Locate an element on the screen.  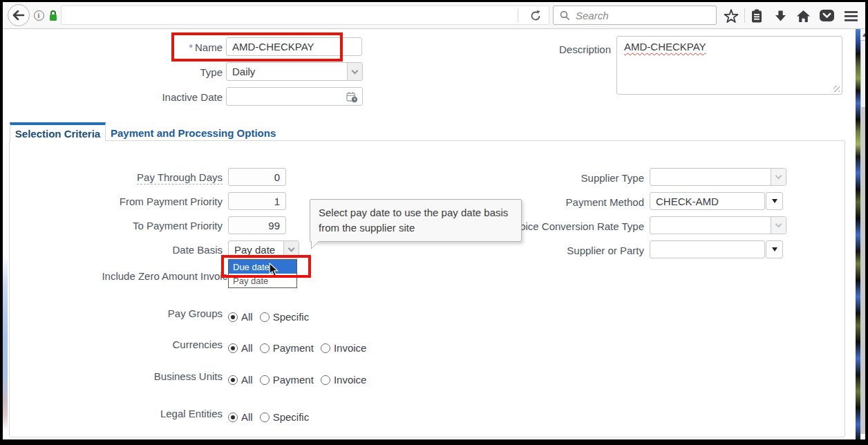
supplier-or-party-label: Supplier or Party is located at coordinates (568, 250).